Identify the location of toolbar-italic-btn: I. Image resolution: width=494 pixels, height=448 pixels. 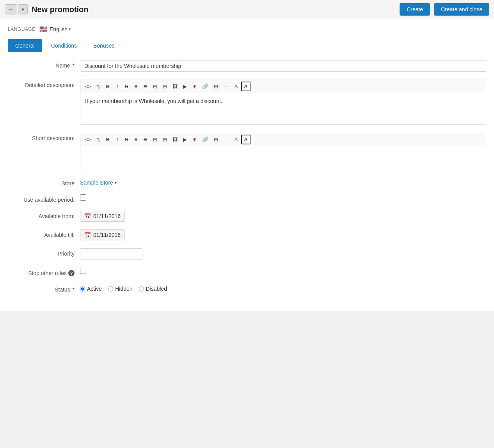
(117, 87).